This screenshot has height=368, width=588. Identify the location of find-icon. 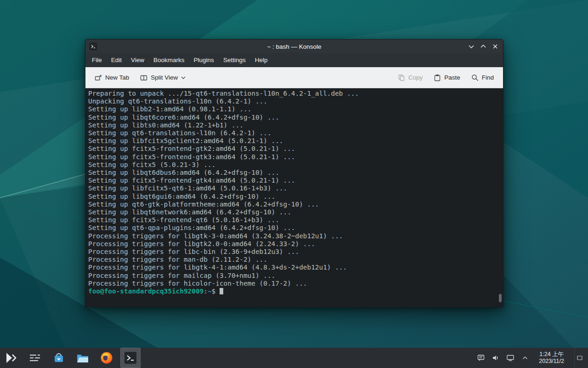
(475, 78).